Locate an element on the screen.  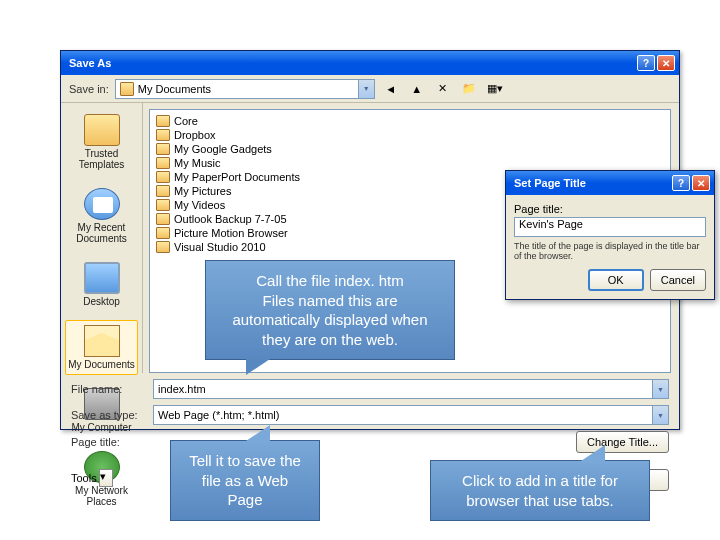
list-item: My Google Gadgets is located at coordinates (410, 149).